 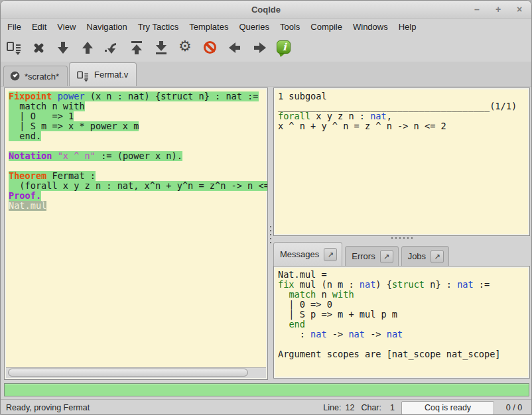 What do you see at coordinates (448, 408) in the screenshot?
I see `coq-state-indicator: Coq is ready` at bounding box center [448, 408].